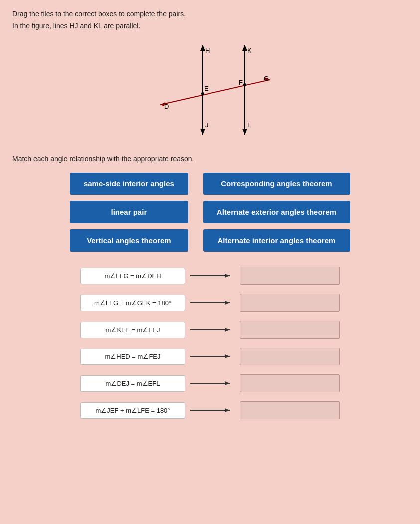 Image resolution: width=420 pixels, height=524 pixels. What do you see at coordinates (133, 411) in the screenshot?
I see `equation-box-6: m∠JEF + m∠LFE = 180°` at bounding box center [133, 411].